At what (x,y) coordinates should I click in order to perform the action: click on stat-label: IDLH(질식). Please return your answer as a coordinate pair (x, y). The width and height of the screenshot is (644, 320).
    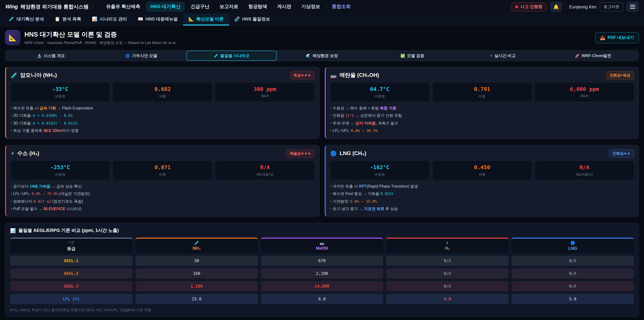
    Looking at the image, I should click on (265, 174).